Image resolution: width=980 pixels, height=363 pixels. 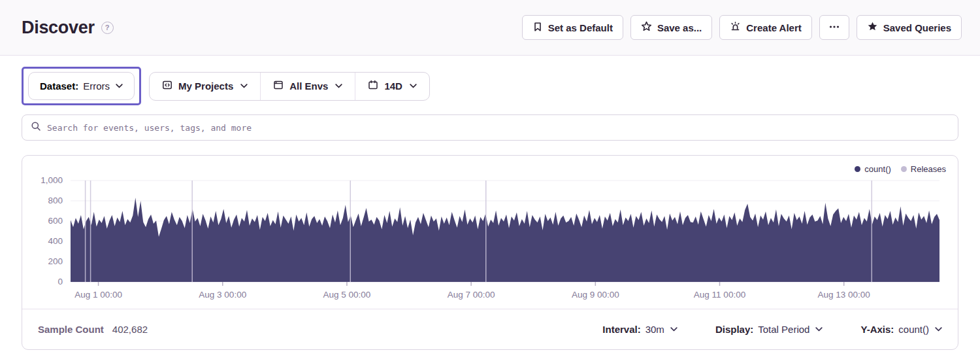 What do you see at coordinates (81, 86) in the screenshot?
I see `dataset-dropdown: Dataset: Errors` at bounding box center [81, 86].